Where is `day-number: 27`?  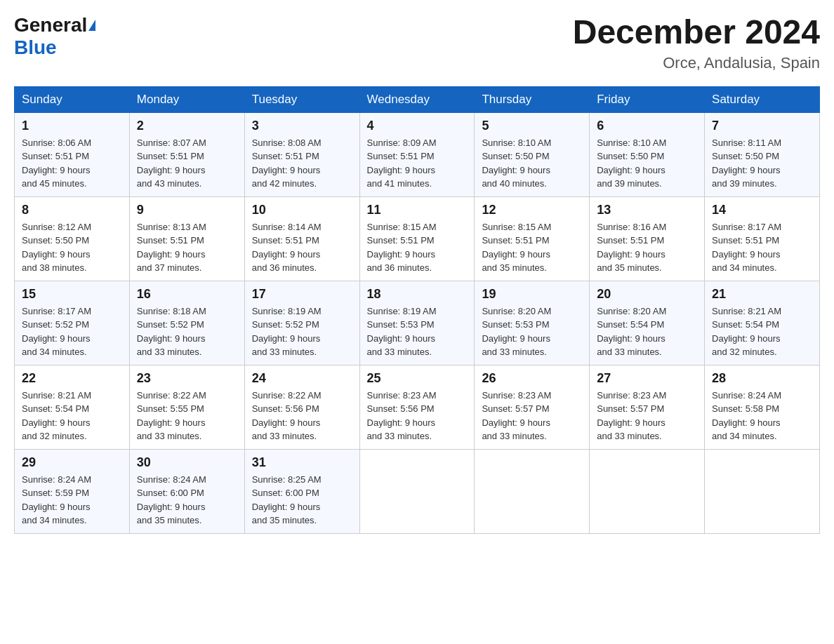 day-number: 27 is located at coordinates (647, 379).